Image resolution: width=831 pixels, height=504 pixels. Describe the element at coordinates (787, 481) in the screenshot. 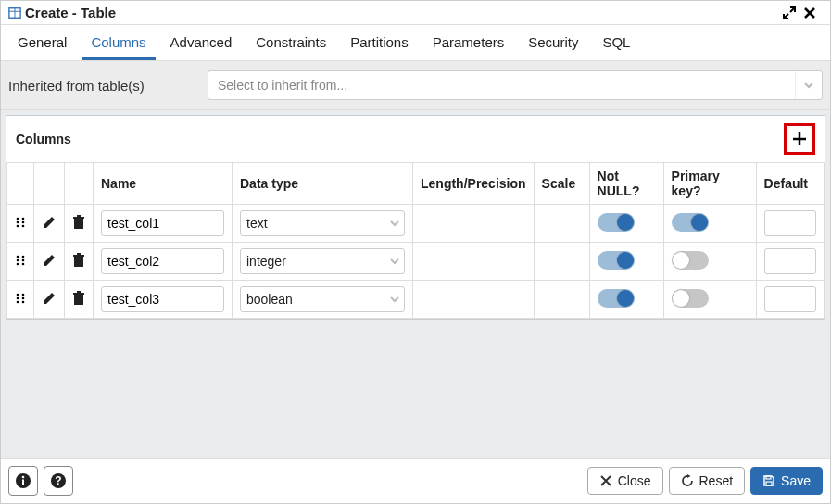

I see `save-button: Save` at that location.